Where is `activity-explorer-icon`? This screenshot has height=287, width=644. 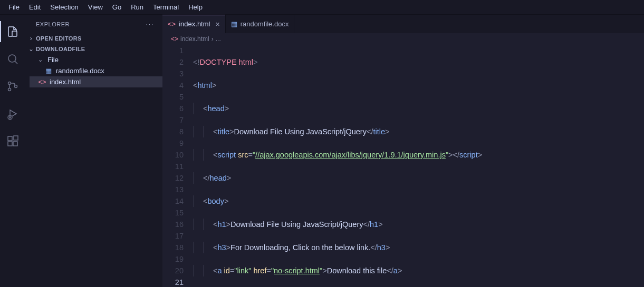 activity-explorer-icon is located at coordinates (13, 32).